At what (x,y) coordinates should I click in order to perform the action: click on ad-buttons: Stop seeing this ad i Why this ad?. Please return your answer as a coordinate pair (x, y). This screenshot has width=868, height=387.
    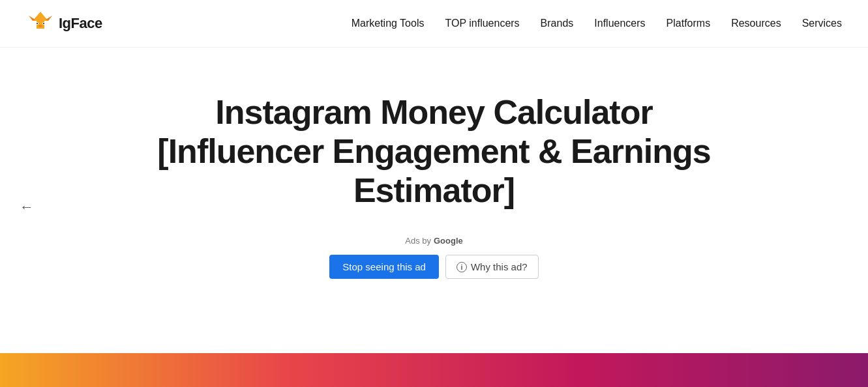
    Looking at the image, I should click on (434, 267).